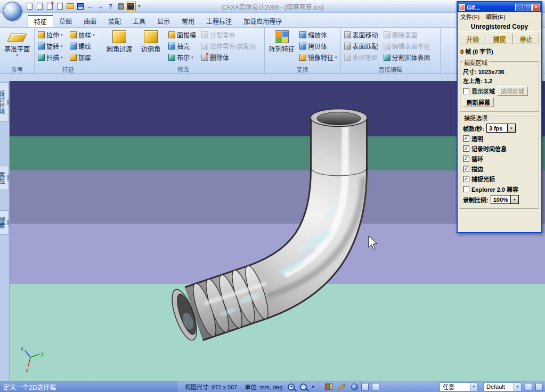 The image size is (545, 392). Describe the element at coordinates (500, 51) in the screenshot. I see `frames-count-label: 0 帧 (0 字节)` at that location.